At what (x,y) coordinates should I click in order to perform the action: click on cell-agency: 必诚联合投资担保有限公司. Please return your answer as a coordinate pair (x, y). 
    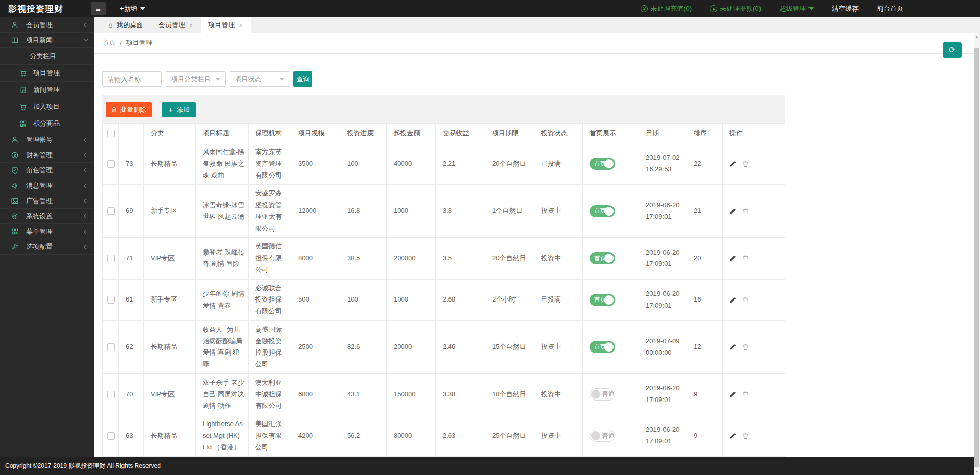
    Looking at the image, I should click on (270, 300).